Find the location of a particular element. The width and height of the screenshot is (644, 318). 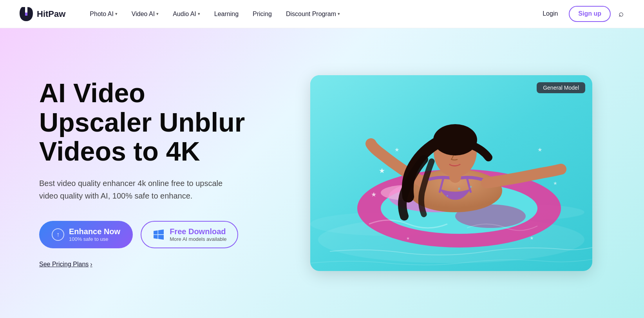

nav-items: Photo AI ▾ Video AI ▾ Audio AI ▾ Learnin… is located at coordinates (311, 14).